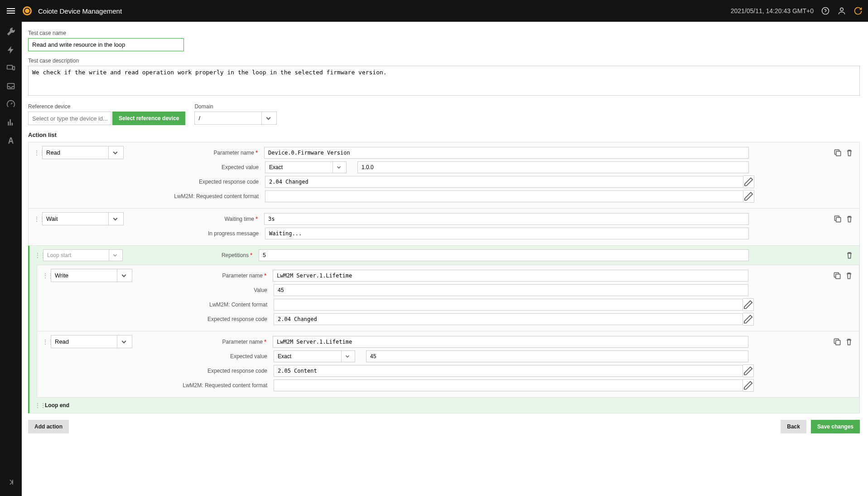 The image size is (868, 496). Describe the element at coordinates (11, 68) in the screenshot. I see `devices-icon` at that location.